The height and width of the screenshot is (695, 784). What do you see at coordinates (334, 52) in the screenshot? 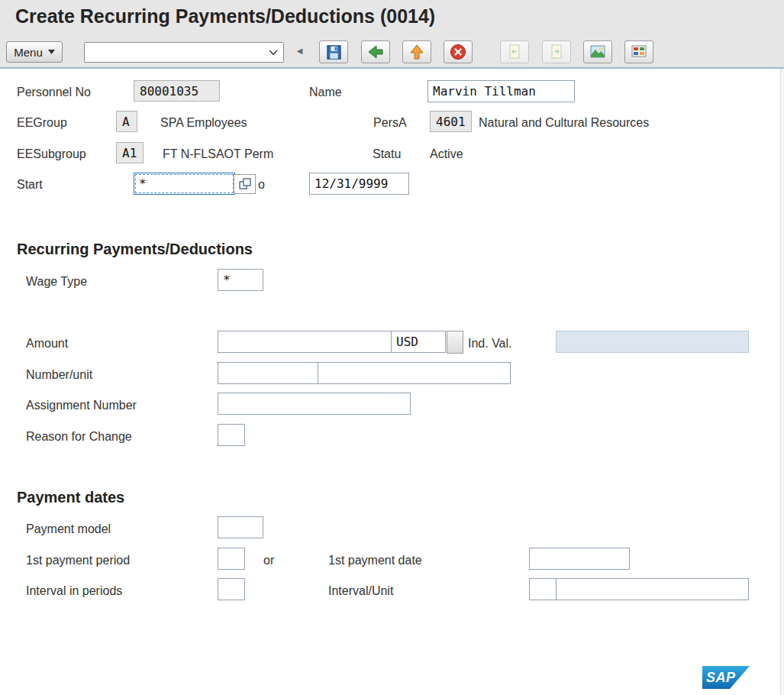
I see `save-icon` at bounding box center [334, 52].